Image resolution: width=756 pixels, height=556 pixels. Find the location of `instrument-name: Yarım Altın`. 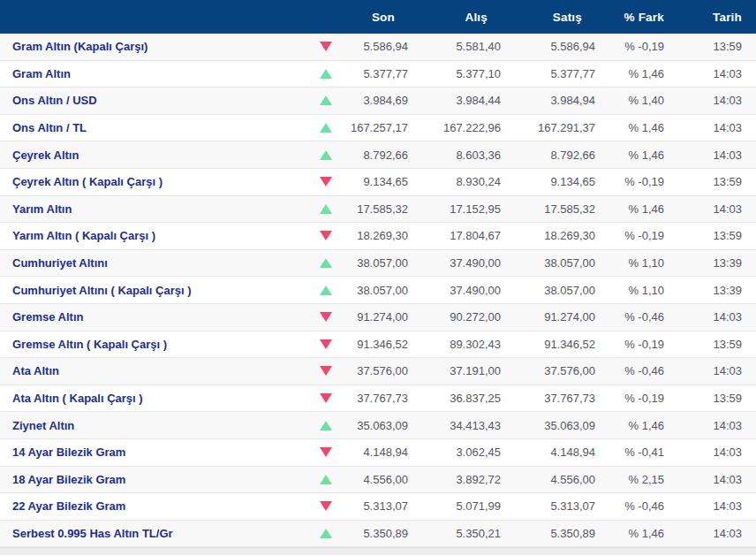

instrument-name: Yarım Altın is located at coordinates (152, 209).